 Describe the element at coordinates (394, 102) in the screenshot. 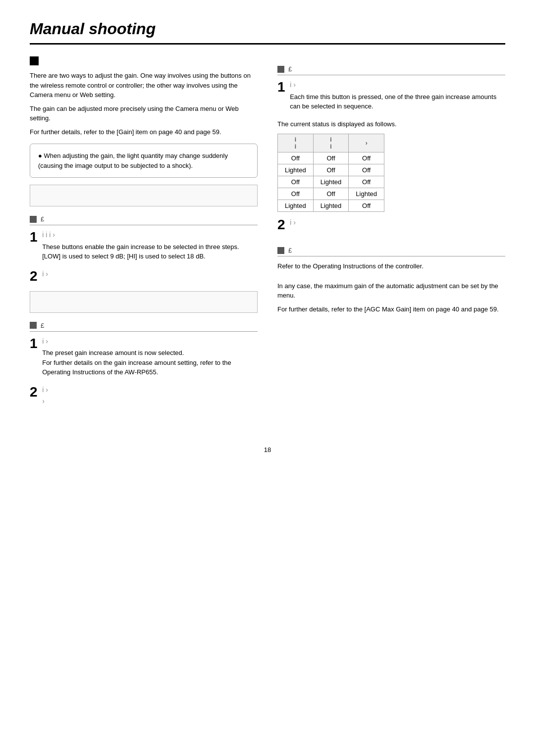

I see `right-step-body-1-1: Each time this button is pressed, one of…` at that location.